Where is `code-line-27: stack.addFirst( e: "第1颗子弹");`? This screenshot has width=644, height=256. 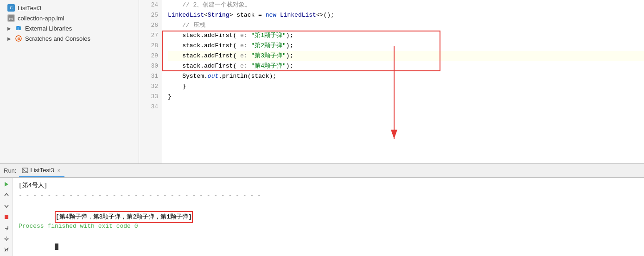
code-line-27: stack.addFirst( e: "第1颗子弹"); is located at coordinates (406, 36).